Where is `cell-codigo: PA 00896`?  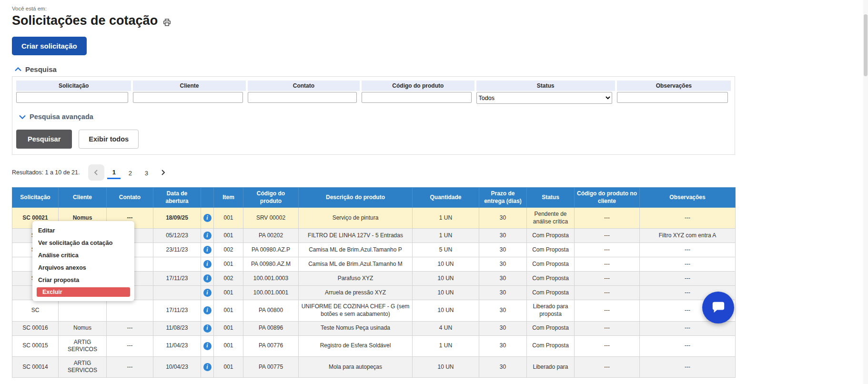 cell-codigo: PA 00896 is located at coordinates (271, 328).